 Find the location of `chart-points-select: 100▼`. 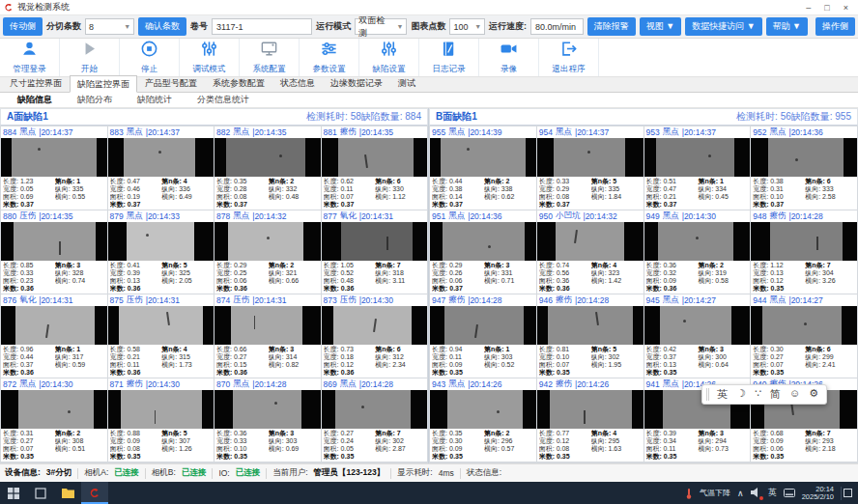

chart-points-select: 100▼ is located at coordinates (468, 27).